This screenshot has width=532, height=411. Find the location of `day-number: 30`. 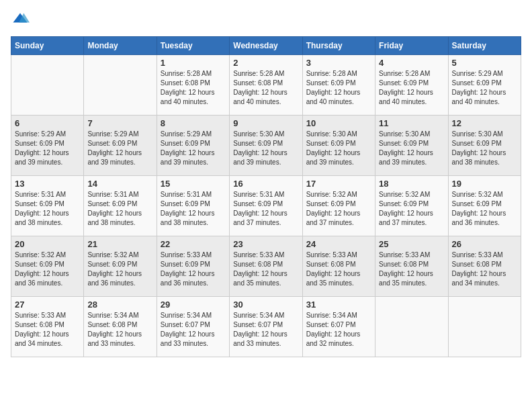

day-number: 30 is located at coordinates (266, 305).